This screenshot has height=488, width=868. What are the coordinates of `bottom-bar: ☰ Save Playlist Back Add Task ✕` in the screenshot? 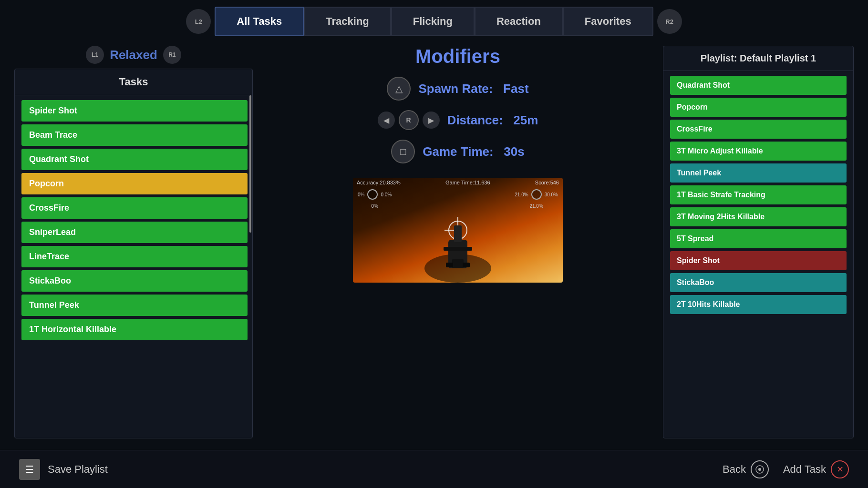 It's located at (434, 469).